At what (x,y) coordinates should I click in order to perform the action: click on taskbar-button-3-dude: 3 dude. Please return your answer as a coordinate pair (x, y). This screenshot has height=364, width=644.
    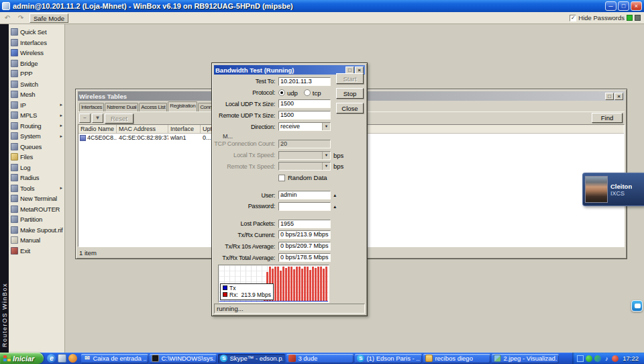
    Looking at the image, I should click on (320, 359).